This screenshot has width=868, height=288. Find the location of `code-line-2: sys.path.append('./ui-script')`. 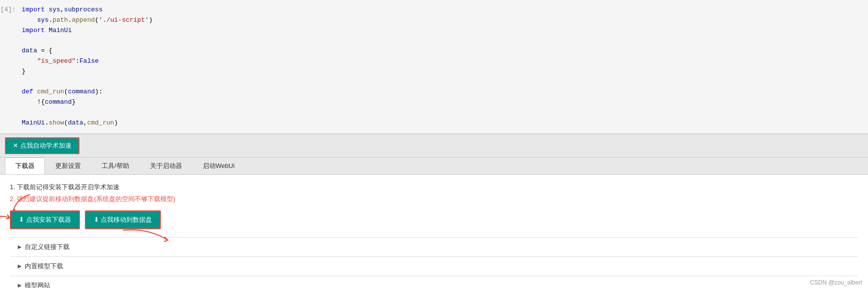

code-line-2: sys.path.append('./ui-script') is located at coordinates (434, 21).